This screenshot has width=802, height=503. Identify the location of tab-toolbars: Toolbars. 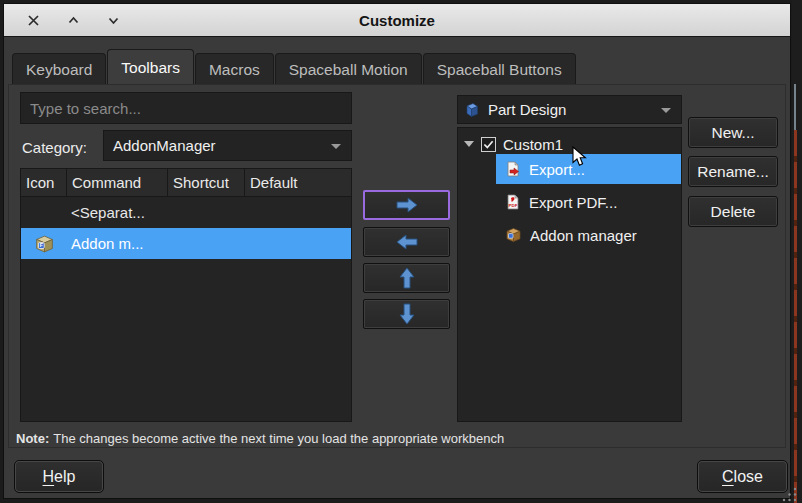
(150, 67).